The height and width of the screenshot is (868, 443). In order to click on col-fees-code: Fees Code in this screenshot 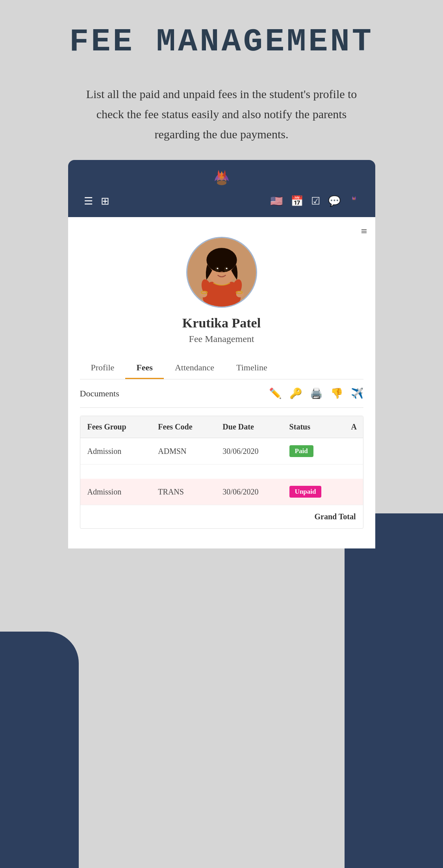, I will do `click(183, 427)`.